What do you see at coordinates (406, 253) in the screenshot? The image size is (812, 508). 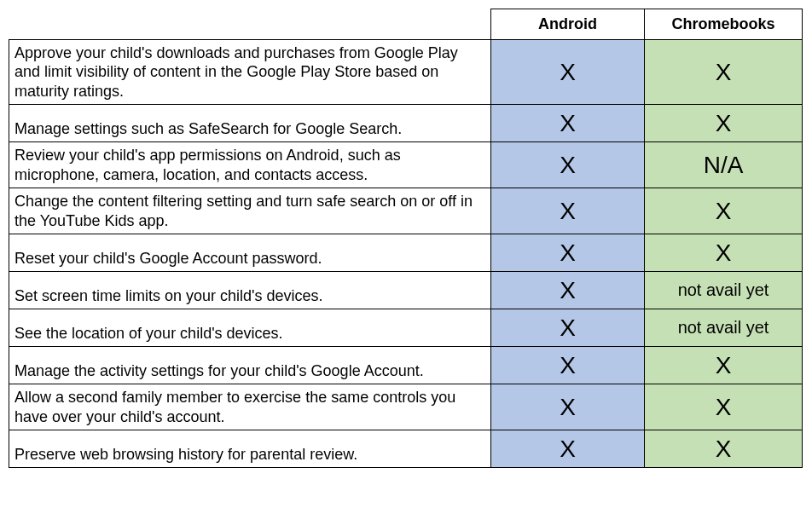 I see `table-row: Reset your child's Google Account passwo…` at bounding box center [406, 253].